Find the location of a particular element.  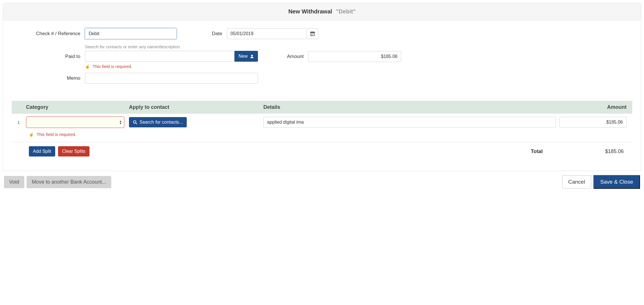

details-input is located at coordinates (410, 122).